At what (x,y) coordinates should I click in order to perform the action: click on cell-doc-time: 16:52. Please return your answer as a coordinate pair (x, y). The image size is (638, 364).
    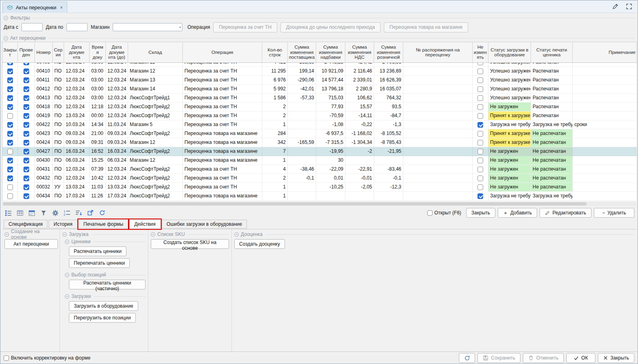
    Looking at the image, I should click on (98, 152).